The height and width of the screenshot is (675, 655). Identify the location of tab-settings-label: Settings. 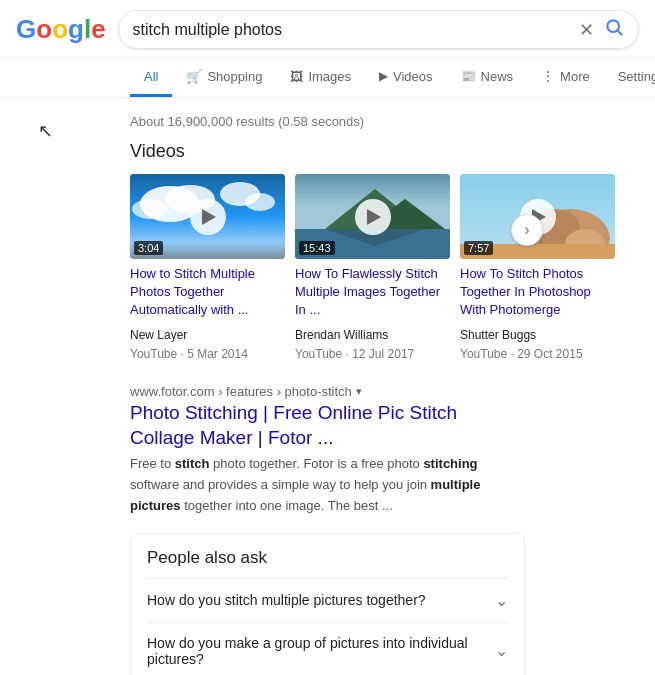
(636, 76).